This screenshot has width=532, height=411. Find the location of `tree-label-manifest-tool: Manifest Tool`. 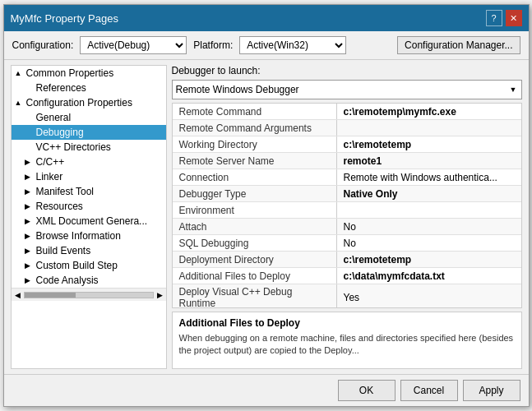

tree-label-manifest-tool: Manifest Tool is located at coordinates (65, 192).